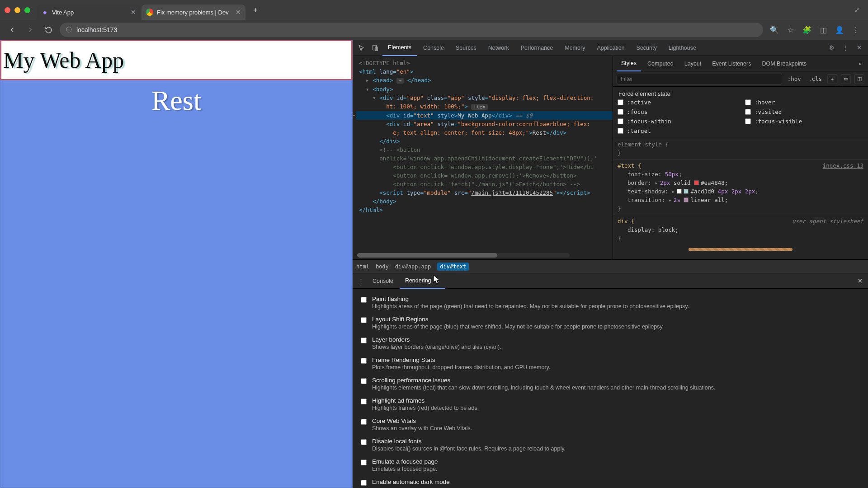 The height and width of the screenshot is (488, 868). Describe the element at coordinates (610, 404) in the screenshot. I see `rendering-option-highlight-ad-frames: Highlight ad framesHighlights frames (re…` at that location.